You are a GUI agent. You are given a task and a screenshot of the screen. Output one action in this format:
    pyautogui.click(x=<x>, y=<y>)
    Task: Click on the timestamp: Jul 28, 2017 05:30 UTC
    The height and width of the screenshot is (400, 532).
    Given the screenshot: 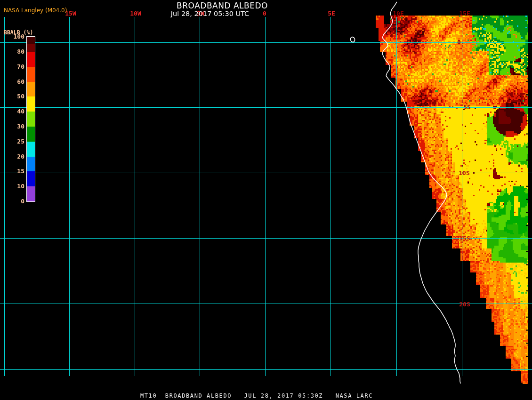 What is the action you would take?
    pyautogui.click(x=210, y=14)
    